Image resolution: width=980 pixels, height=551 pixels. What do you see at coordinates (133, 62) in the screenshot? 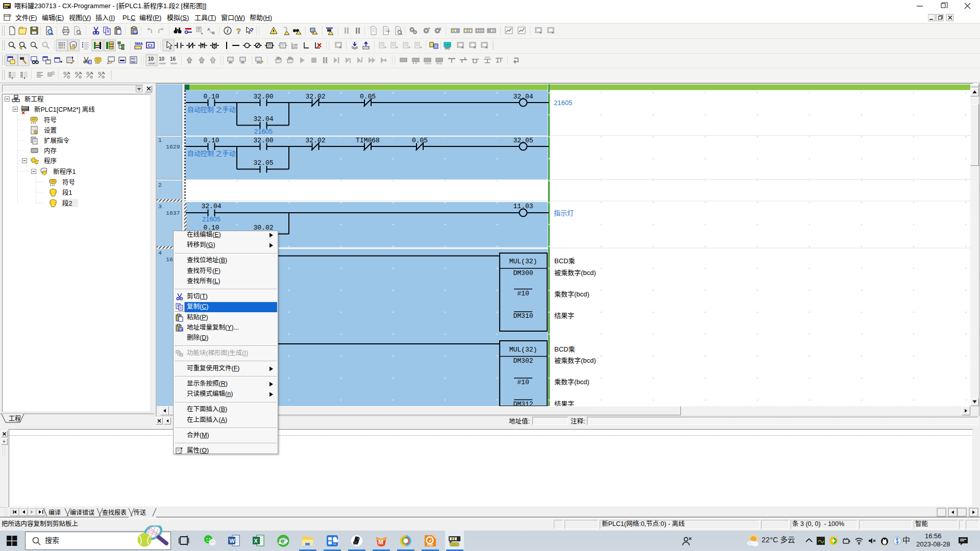
I see `svg-text: 002` at bounding box center [133, 62].